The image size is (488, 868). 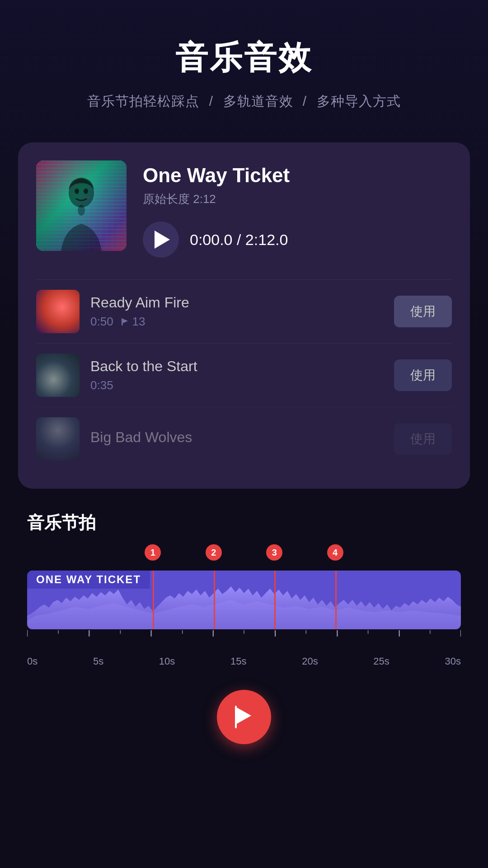 What do you see at coordinates (244, 439) in the screenshot?
I see `list-item: Big Bad Wolves 使用` at bounding box center [244, 439].